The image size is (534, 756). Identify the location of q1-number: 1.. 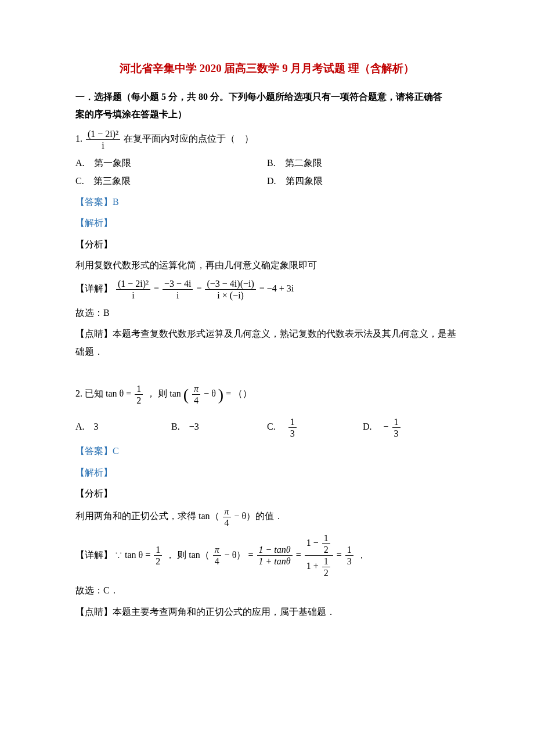
(79, 138).